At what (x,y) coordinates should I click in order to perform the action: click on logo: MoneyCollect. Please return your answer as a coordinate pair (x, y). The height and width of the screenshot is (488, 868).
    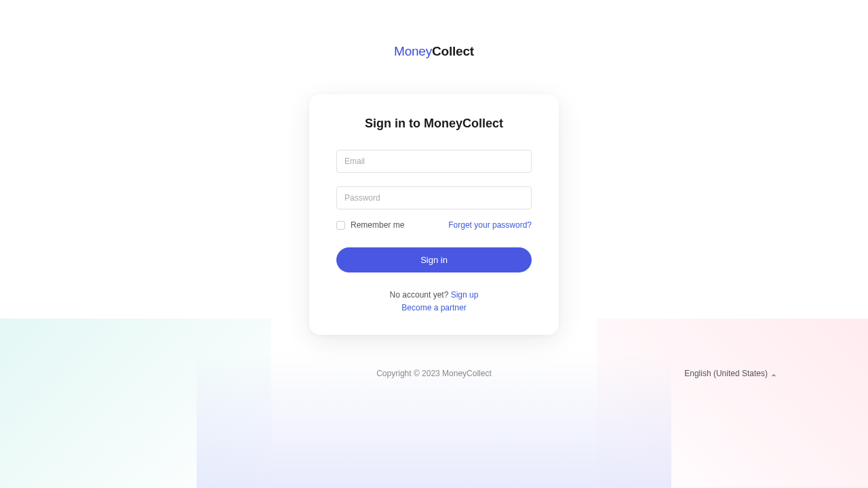
    Looking at the image, I should click on (434, 52).